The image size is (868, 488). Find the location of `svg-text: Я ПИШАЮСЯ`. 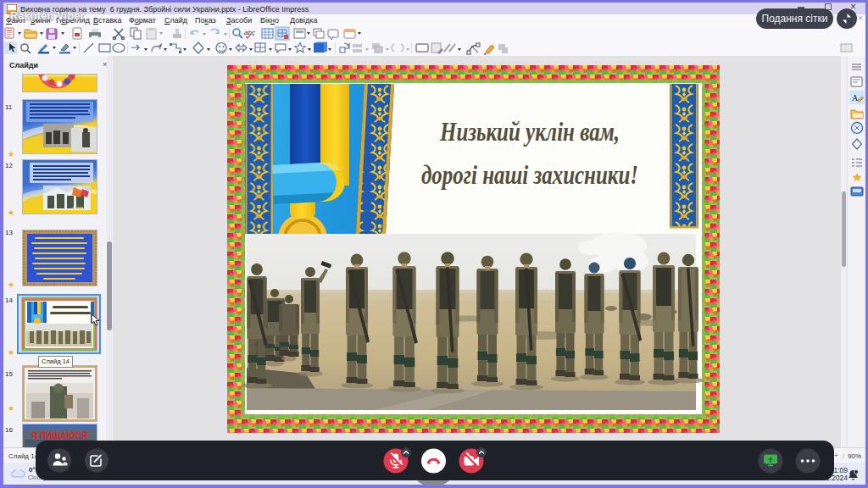

svg-text: Я ПИШАЮСЯ is located at coordinates (59, 435).